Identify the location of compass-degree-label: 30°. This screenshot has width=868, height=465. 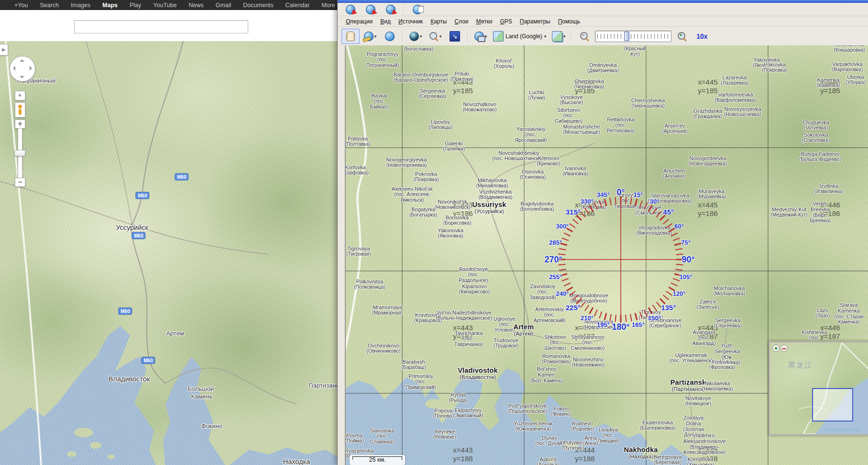
(655, 201).